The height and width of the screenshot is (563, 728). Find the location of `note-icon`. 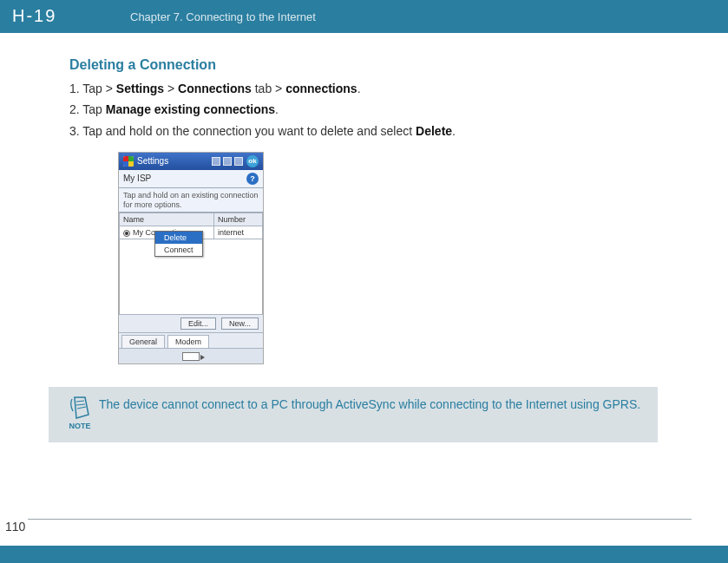

note-icon is located at coordinates (80, 408).